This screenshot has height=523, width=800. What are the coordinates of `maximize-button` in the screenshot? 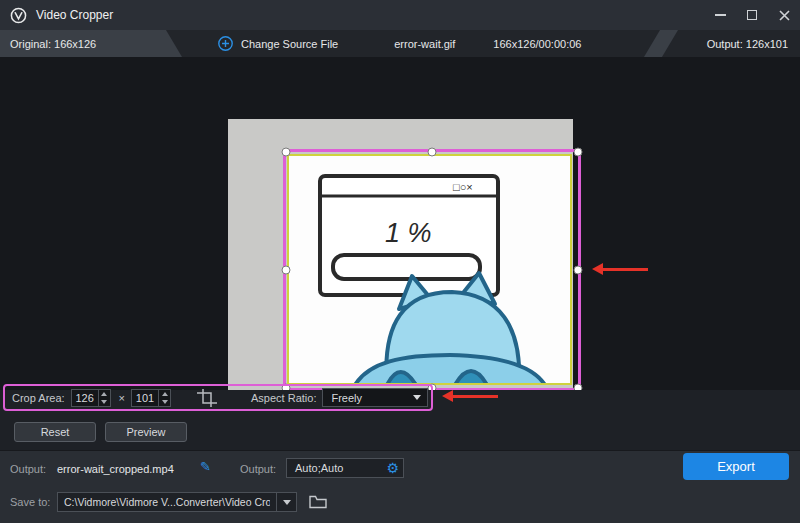 It's located at (752, 15).